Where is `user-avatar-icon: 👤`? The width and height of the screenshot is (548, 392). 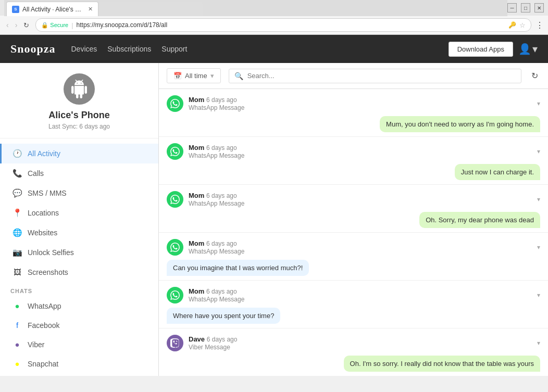 user-avatar-icon: 👤 is located at coordinates (525, 49).